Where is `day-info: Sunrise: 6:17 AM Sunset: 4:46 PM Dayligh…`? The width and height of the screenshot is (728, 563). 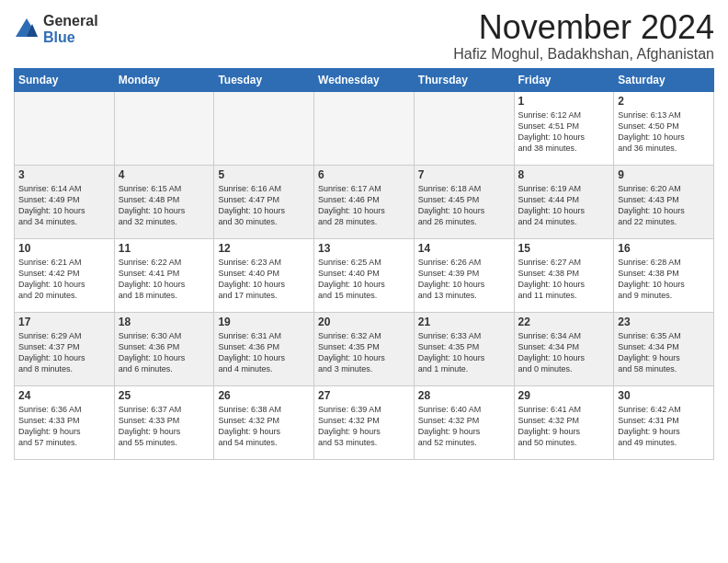
day-info: Sunrise: 6:17 AM Sunset: 4:46 PM Dayligh… is located at coordinates (364, 206).